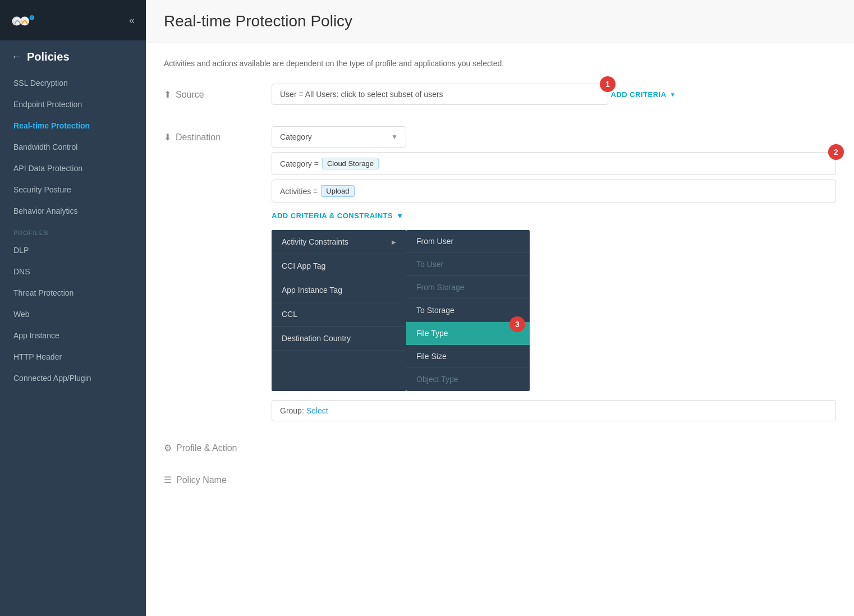 The height and width of the screenshot is (616, 854). What do you see at coordinates (339, 242) in the screenshot?
I see `menu-item-activity-constraints: Activity Constraints ▶` at bounding box center [339, 242].